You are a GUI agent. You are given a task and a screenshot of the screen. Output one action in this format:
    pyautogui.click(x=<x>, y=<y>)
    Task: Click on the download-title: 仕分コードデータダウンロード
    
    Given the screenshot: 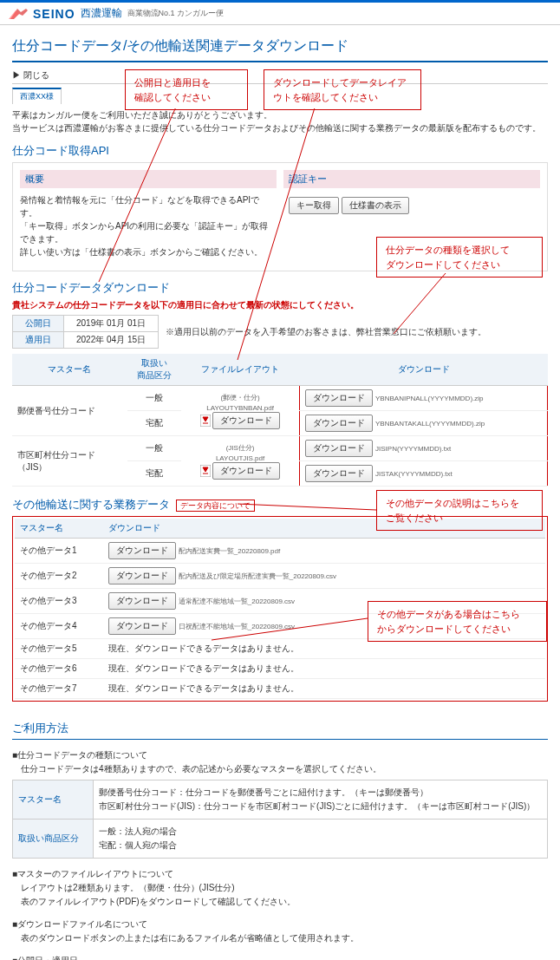 What is the action you would take?
    pyautogui.click(x=280, y=288)
    